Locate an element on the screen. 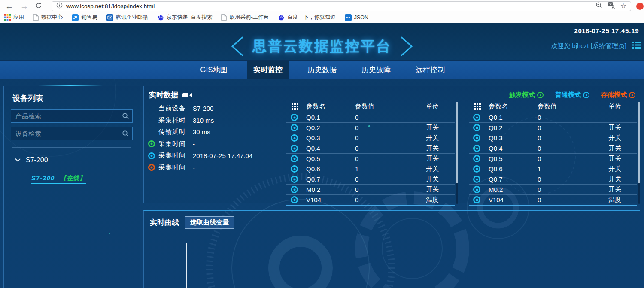 The width and height of the screenshot is (644, 288). status-dot-icon is located at coordinates (152, 167).